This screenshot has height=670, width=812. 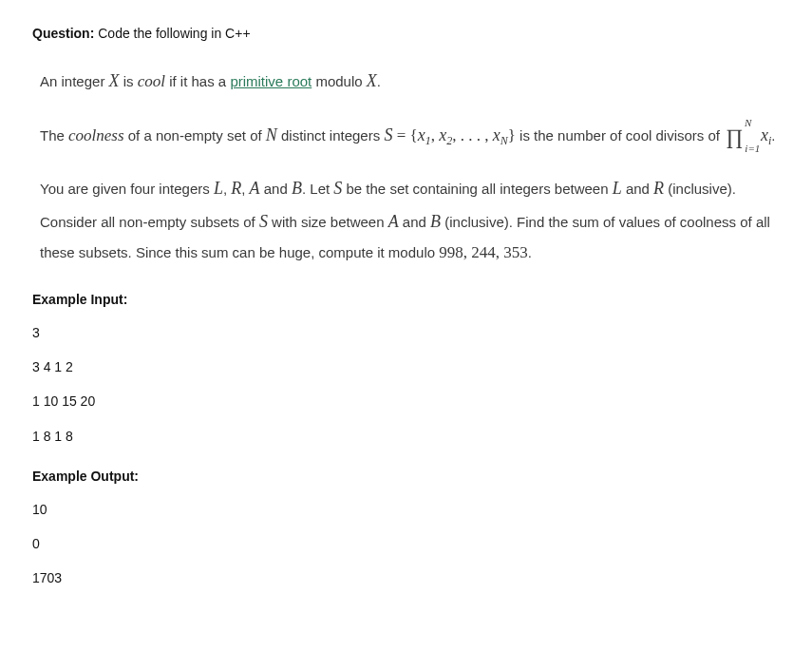 I want to click on math-modulus: 998, 244, 353, so click(x=483, y=253).